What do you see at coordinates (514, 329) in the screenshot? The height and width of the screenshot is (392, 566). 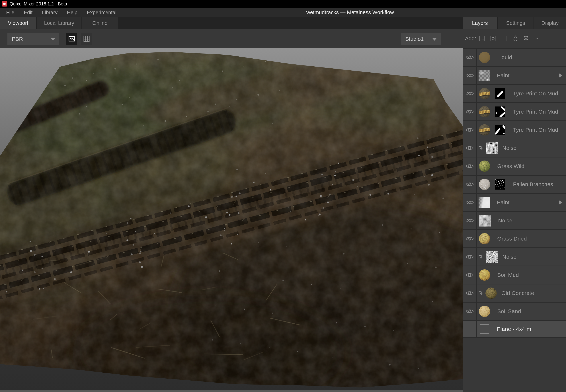 I see `layer-name: Plane - 4x4 m` at bounding box center [514, 329].